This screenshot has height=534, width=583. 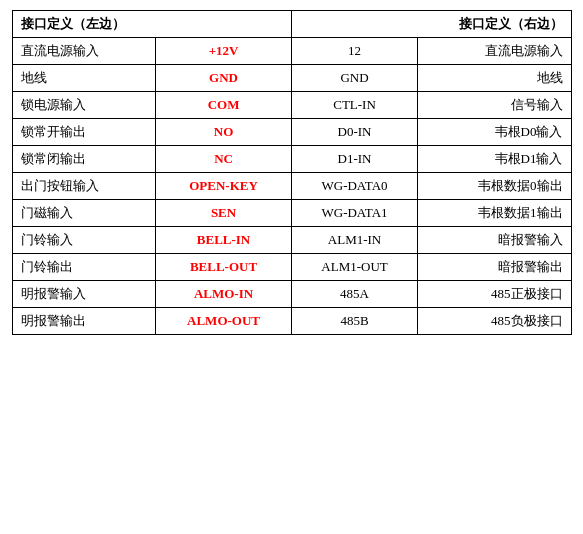 I want to click on header-right: 接口定义（右边）, so click(x=432, y=24).